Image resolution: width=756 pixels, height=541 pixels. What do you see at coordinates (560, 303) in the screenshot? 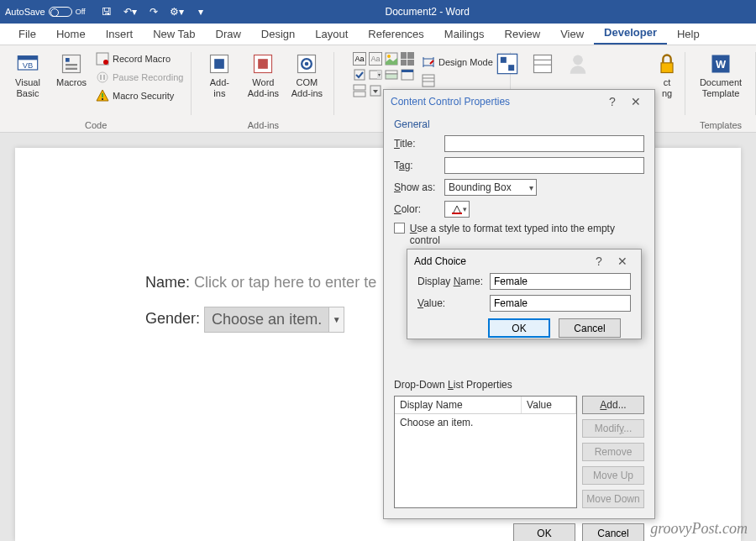
I see `value-input` at bounding box center [560, 303].